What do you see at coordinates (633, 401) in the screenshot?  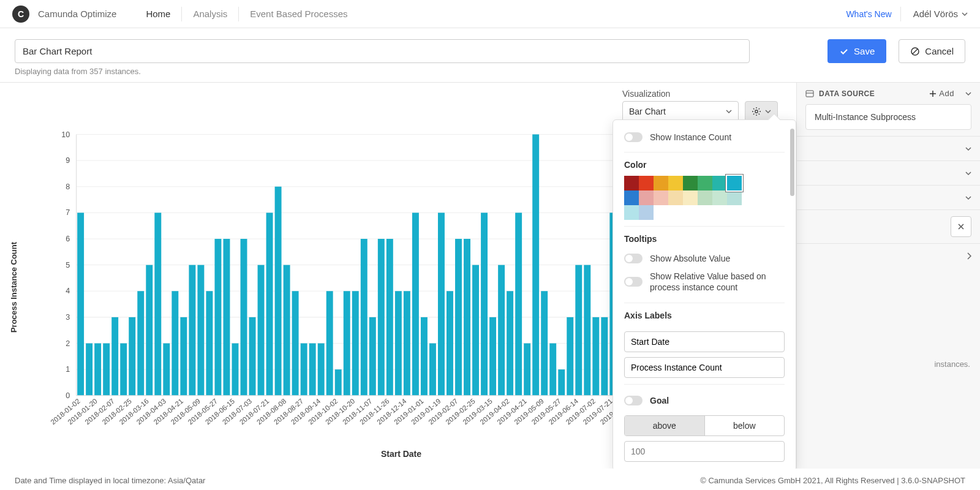 I see `goal-toggle` at bounding box center [633, 401].